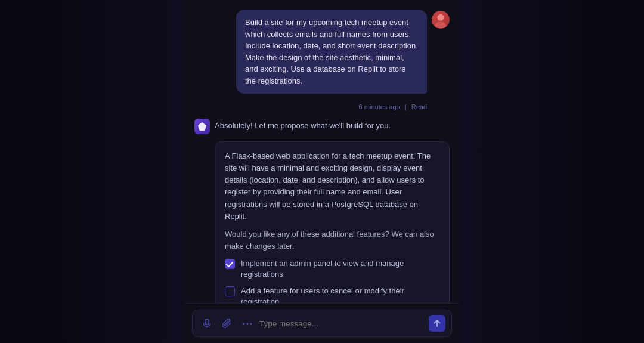 The width and height of the screenshot is (644, 343). Describe the element at coordinates (202, 126) in the screenshot. I see `ai-avatar` at that location.